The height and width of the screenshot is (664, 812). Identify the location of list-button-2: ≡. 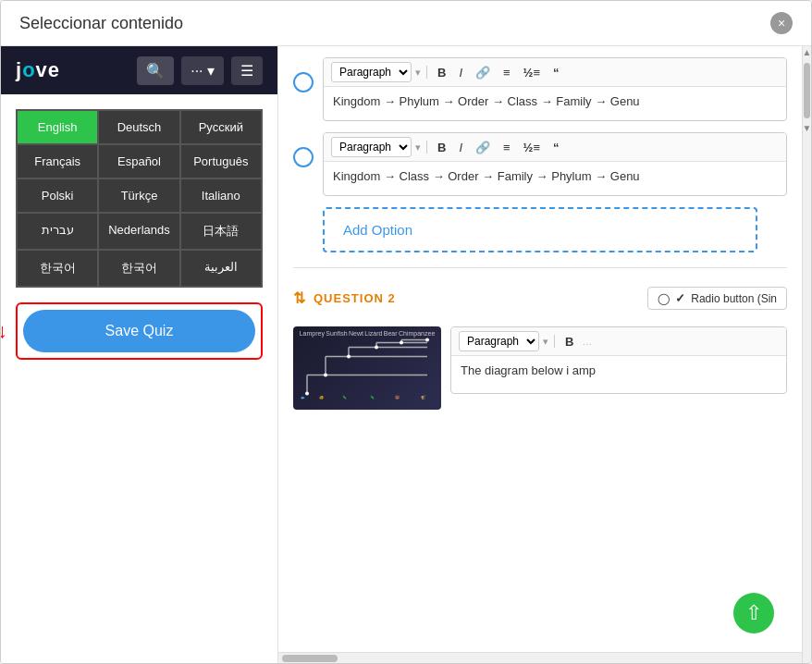
(507, 148).